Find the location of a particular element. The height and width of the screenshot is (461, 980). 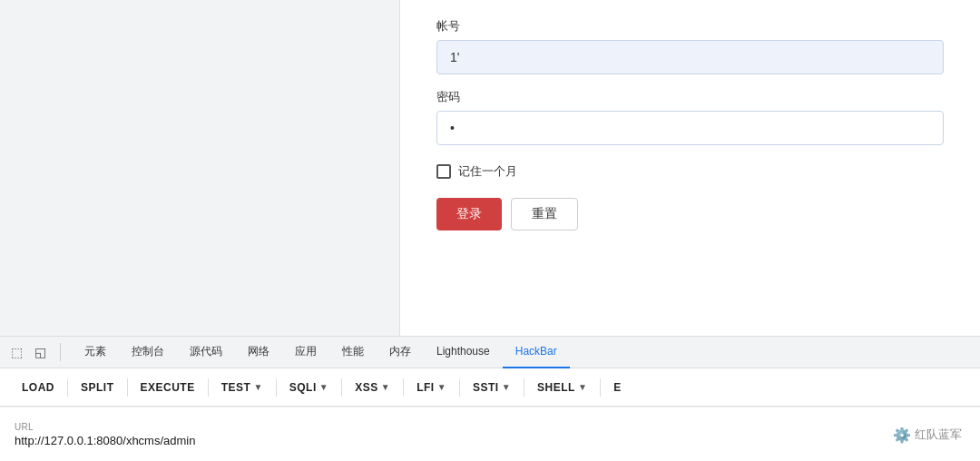

xss-arrow: ▼ is located at coordinates (386, 387).